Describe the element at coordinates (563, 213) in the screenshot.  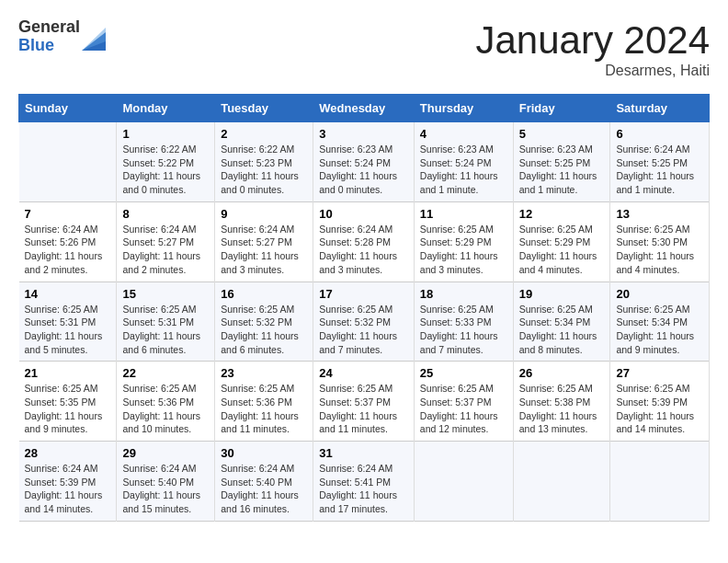
I see `day-number: 12` at that location.